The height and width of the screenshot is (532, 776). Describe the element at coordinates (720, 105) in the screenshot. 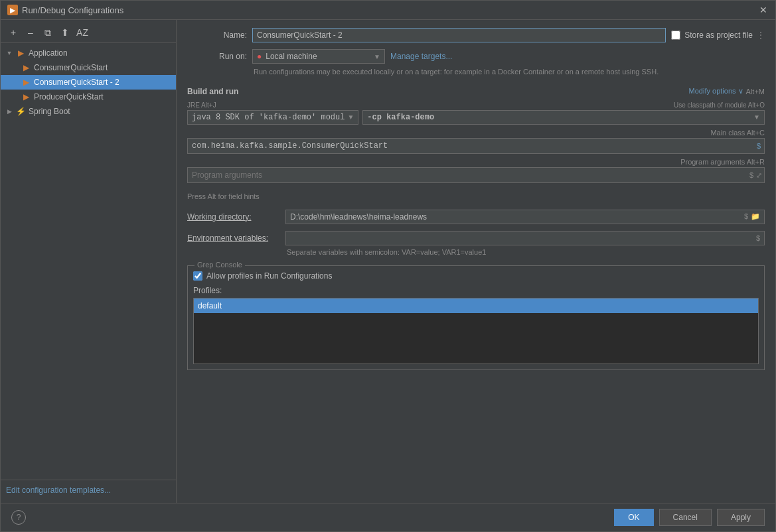

I see `use-cp-hint-text: Use classpath of module Alt+O` at that location.